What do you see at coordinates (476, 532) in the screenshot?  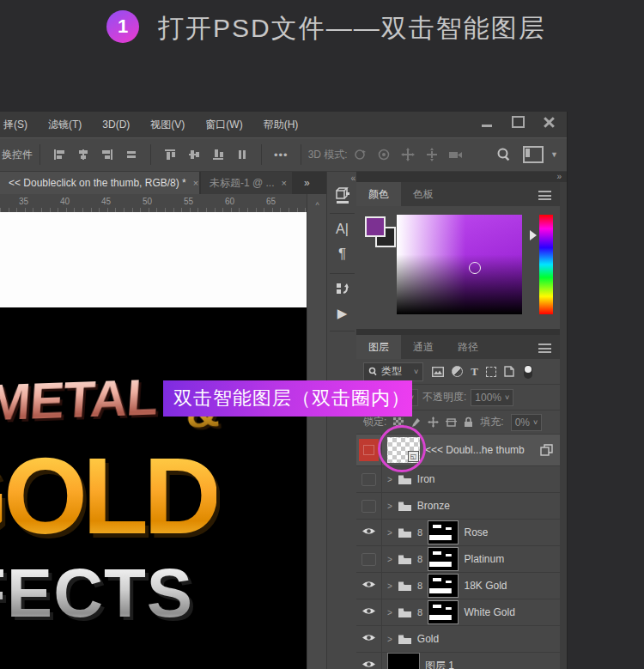 I see `layer-name: Rose` at bounding box center [476, 532].